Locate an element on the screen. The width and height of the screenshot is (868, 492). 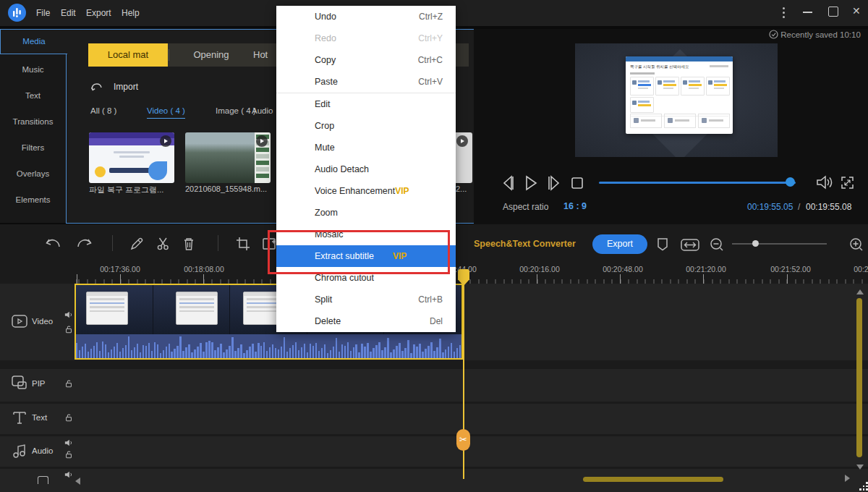
filter-video: Video ( 4 ) is located at coordinates (166, 111).